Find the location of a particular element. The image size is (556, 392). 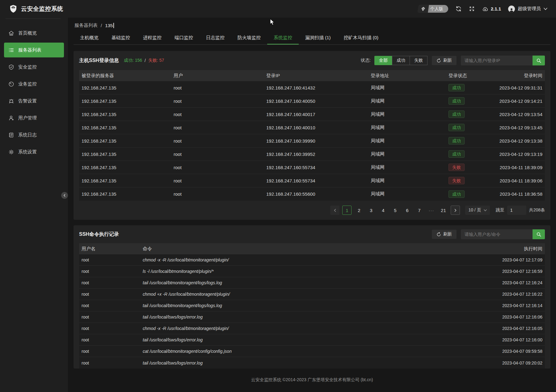

page-number: 5 is located at coordinates (395, 210).